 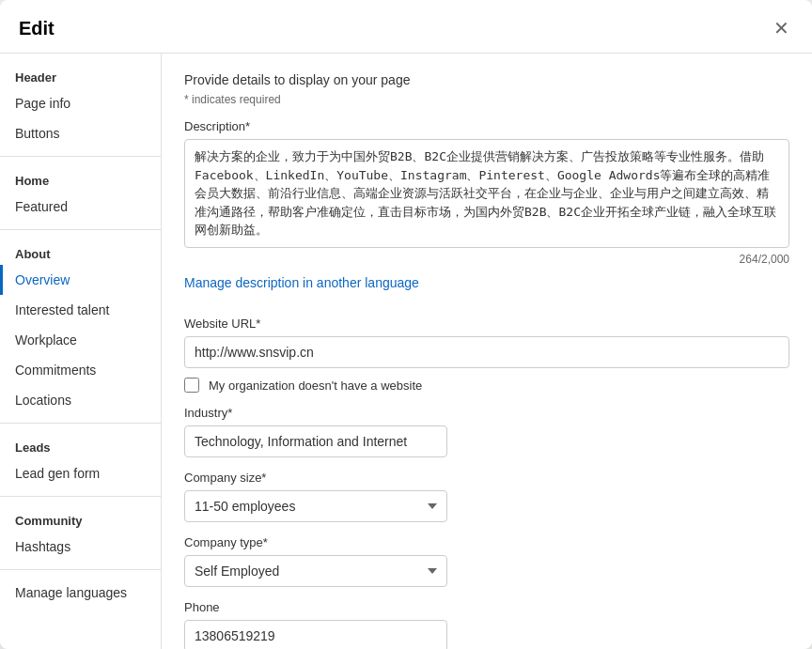 I want to click on phone-label: Phone, so click(x=487, y=607).